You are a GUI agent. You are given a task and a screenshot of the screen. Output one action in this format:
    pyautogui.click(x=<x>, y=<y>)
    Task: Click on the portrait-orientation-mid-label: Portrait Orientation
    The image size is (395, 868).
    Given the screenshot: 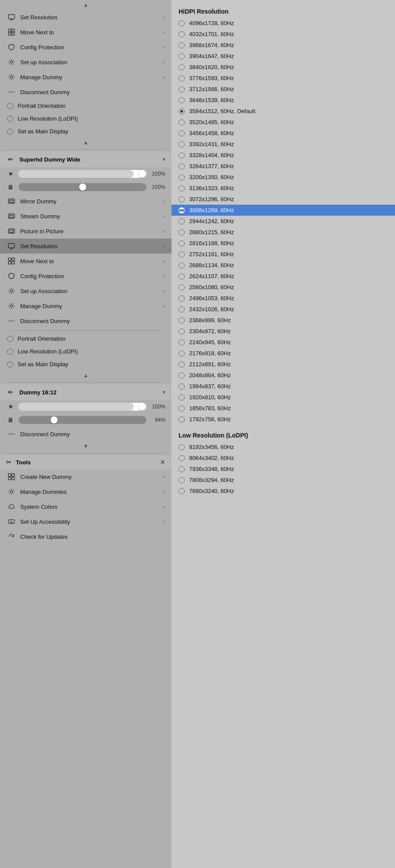 What is the action you would take?
    pyautogui.click(x=91, y=339)
    